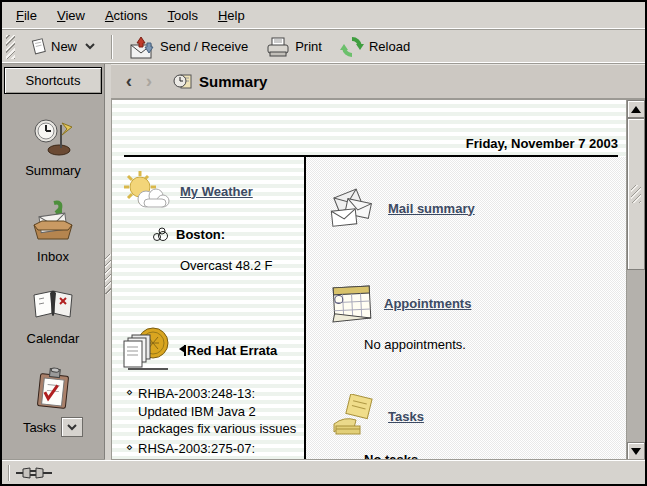  What do you see at coordinates (185, 350) in the screenshot?
I see `errata-flag-icon` at bounding box center [185, 350].